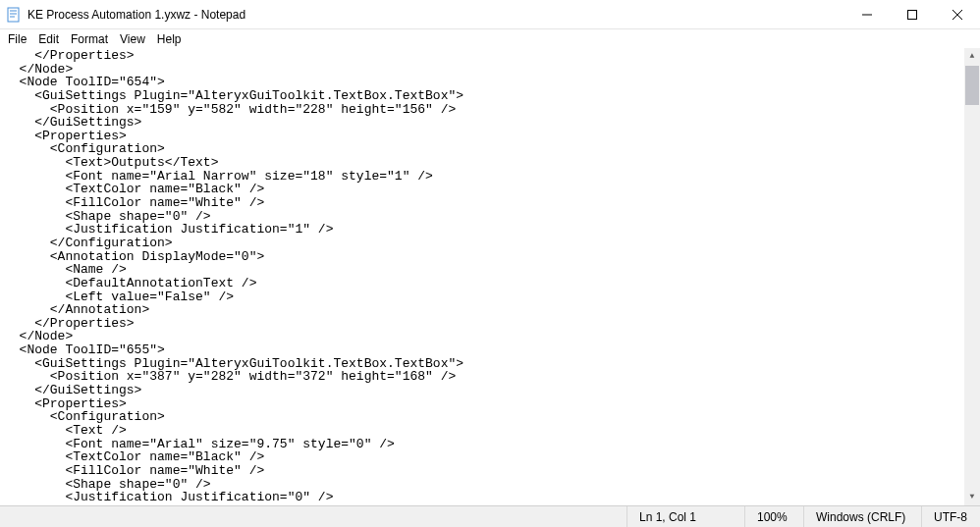 This screenshot has width=980, height=527. I want to click on status-position: Ln 1, Col 1, so click(685, 516).